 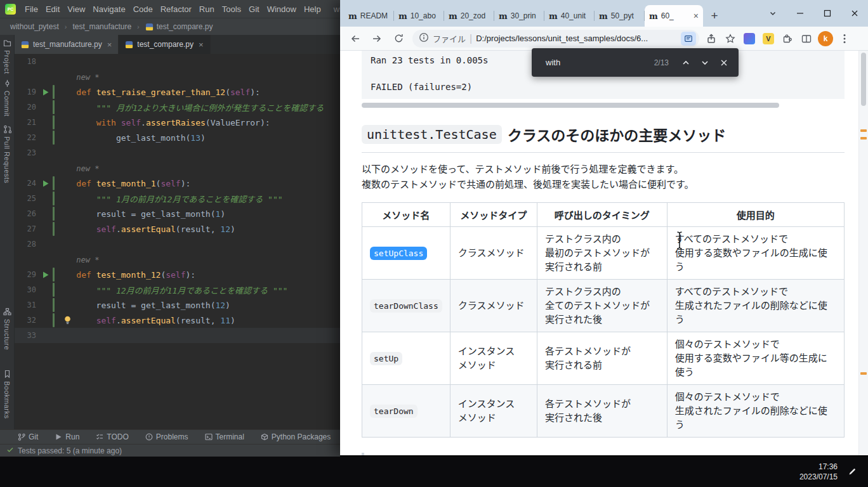 What do you see at coordinates (519, 16) in the screenshot?
I see `browser-tab-30-prin: m 30_prin` at bounding box center [519, 16].